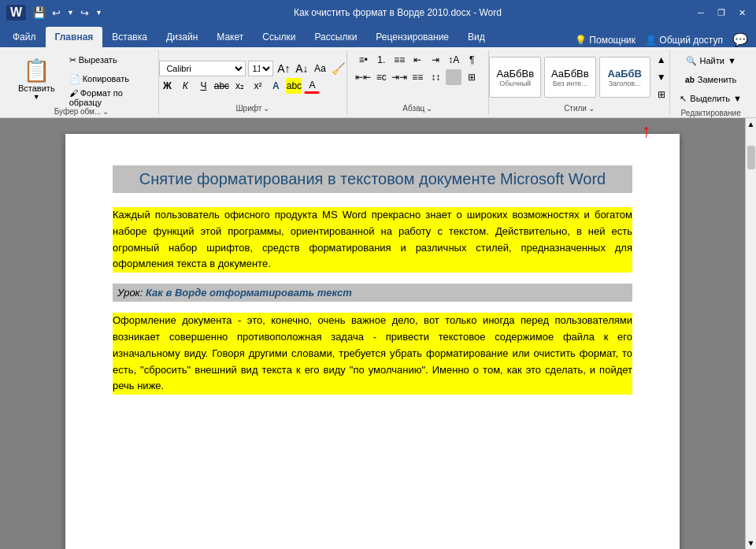 The image size is (756, 549). I want to click on tab-insert: Вставка, so click(129, 37).